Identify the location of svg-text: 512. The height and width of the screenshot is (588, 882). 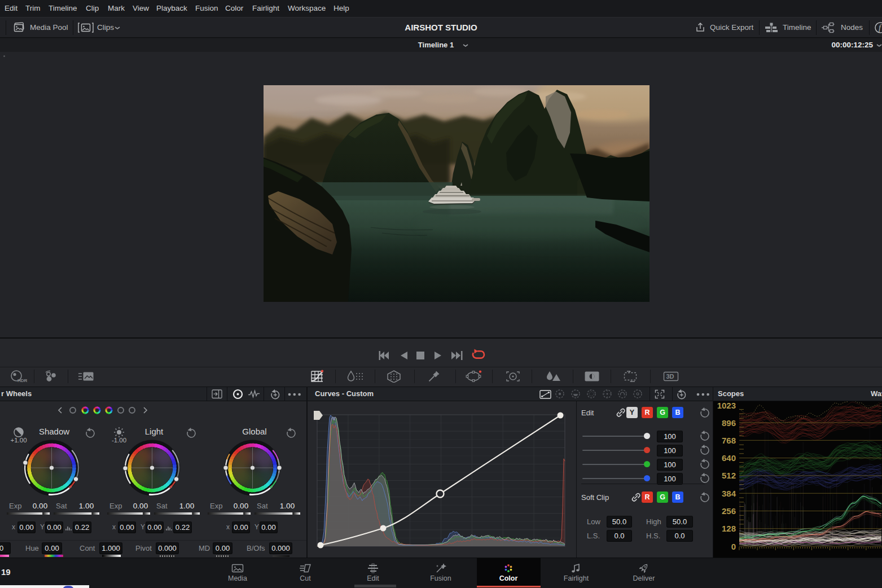
(729, 475).